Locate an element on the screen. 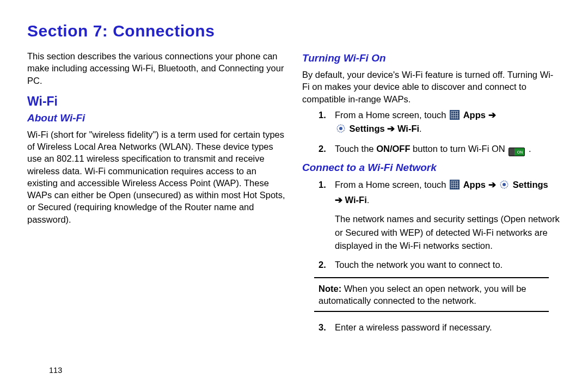 This screenshot has height=392, width=588. connect-steps-cont: Enter a wireless password if necessary. is located at coordinates (431, 328).